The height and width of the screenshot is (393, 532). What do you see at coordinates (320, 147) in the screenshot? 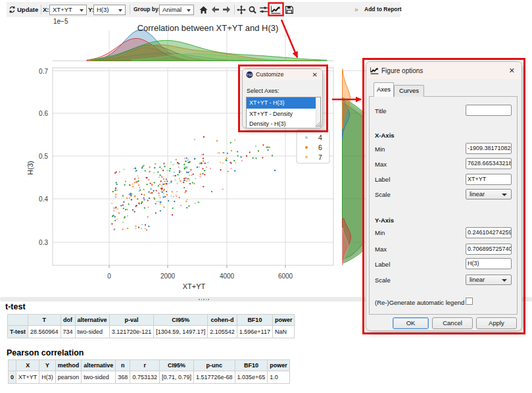
I see `svg-text: 6` at bounding box center [320, 147].